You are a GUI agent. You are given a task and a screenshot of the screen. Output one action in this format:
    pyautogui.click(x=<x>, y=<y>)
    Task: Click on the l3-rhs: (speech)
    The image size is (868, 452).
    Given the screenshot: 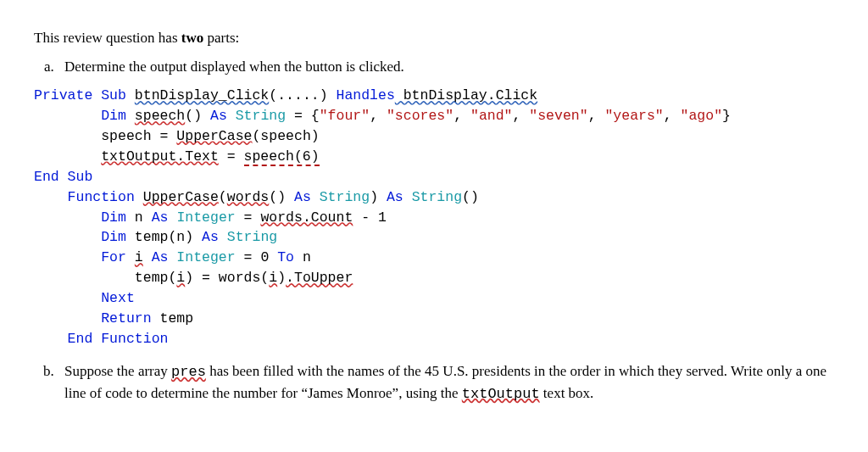 What is the action you would take?
    pyautogui.click(x=285, y=136)
    